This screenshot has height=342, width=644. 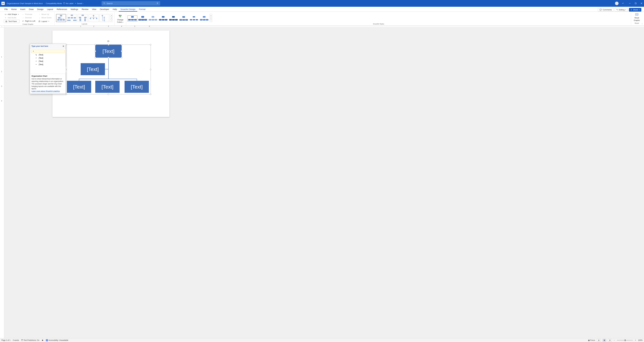 I want to click on horizontal-ruler: 1 2 3 4 5 6, so click(x=324, y=27).